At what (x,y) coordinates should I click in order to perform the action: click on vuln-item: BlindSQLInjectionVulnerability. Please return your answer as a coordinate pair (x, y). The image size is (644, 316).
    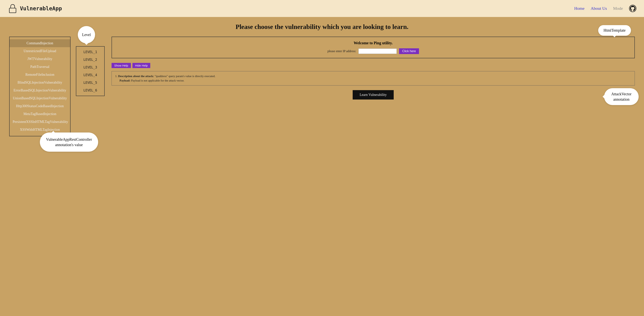
    Looking at the image, I should click on (40, 83).